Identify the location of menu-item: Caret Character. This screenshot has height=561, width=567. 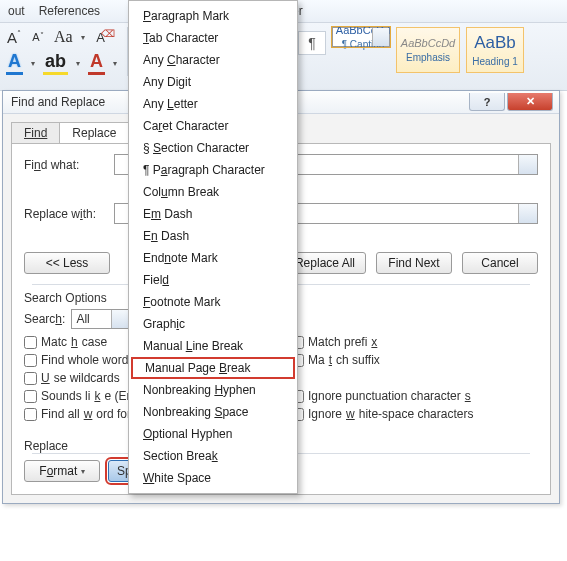
(213, 126).